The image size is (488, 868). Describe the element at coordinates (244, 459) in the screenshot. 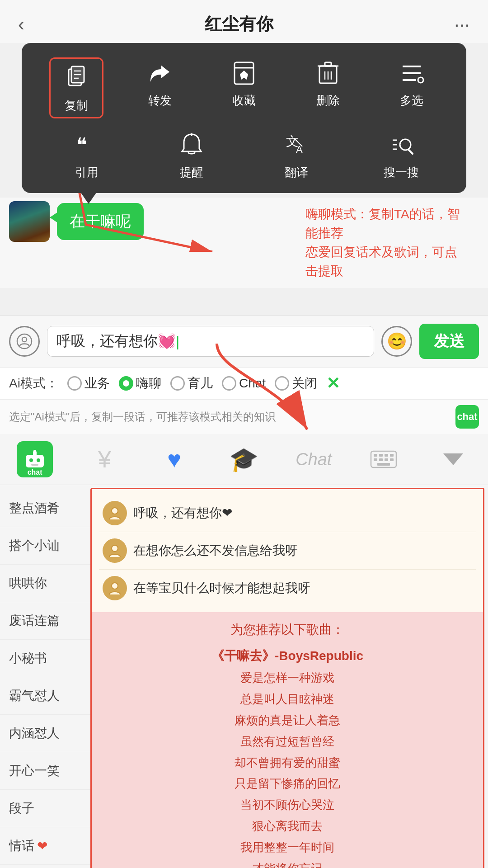

I see `toolbar: chat ¥ ♥ 🎓 Chat` at that location.